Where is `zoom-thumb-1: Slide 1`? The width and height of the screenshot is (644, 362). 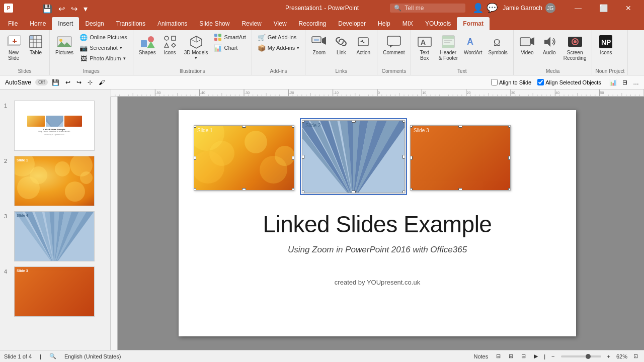 zoom-thumb-1: Slide 1 is located at coordinates (244, 158).